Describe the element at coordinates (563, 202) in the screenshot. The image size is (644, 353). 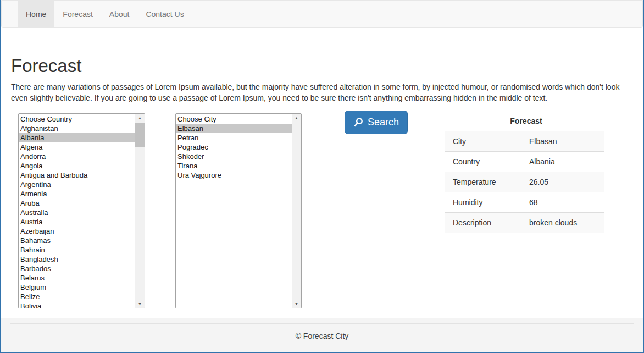
I see `row-value: 68` at that location.